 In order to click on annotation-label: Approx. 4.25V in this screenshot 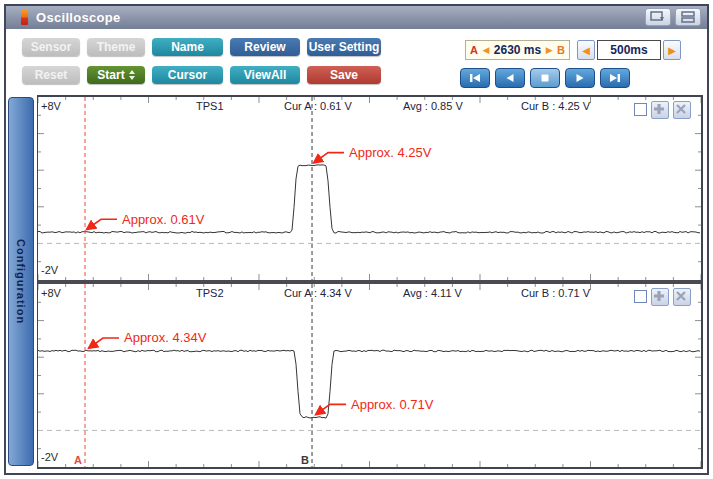, I will do `click(390, 152)`.